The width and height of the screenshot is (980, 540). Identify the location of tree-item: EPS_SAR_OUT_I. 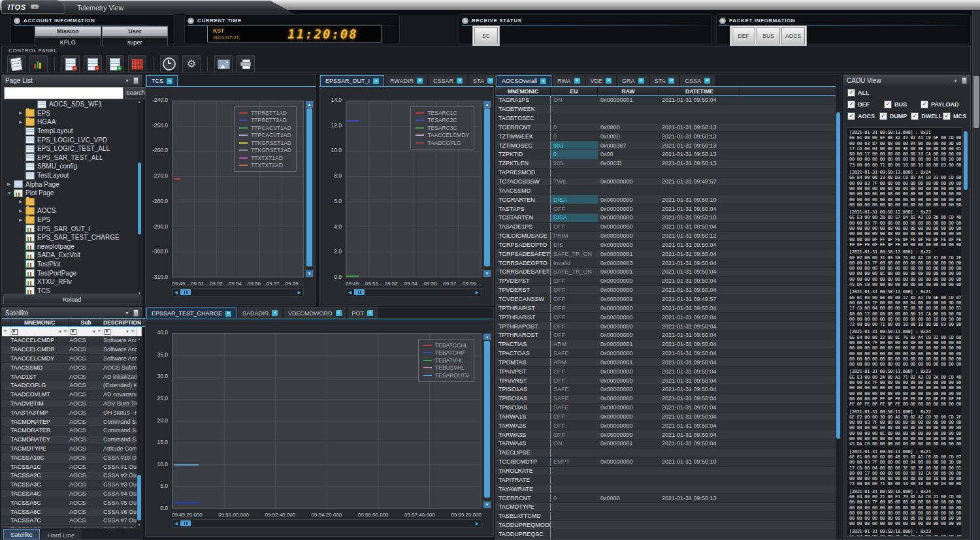
(69, 229).